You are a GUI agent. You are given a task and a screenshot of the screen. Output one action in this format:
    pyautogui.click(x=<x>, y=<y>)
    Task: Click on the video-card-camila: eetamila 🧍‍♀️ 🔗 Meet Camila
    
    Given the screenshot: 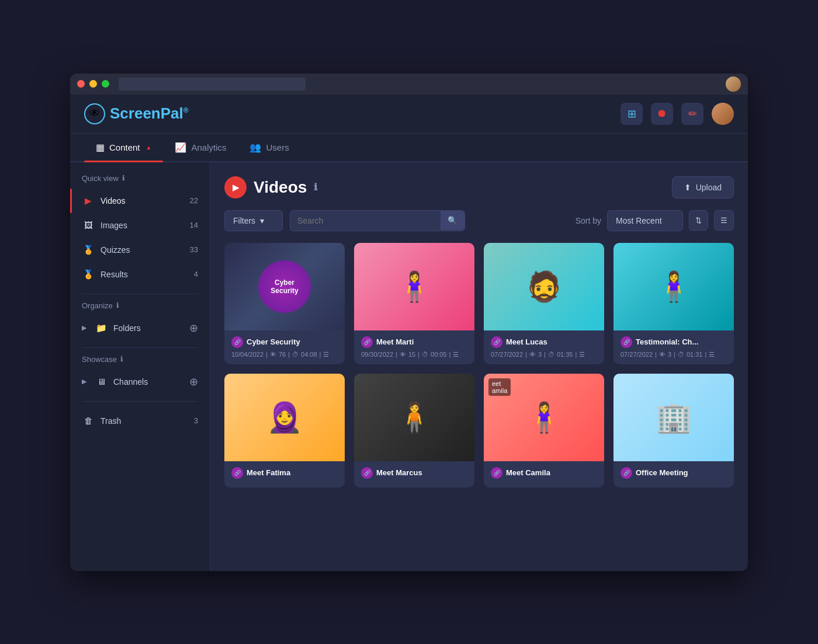 What is the action you would take?
    pyautogui.click(x=544, y=431)
    